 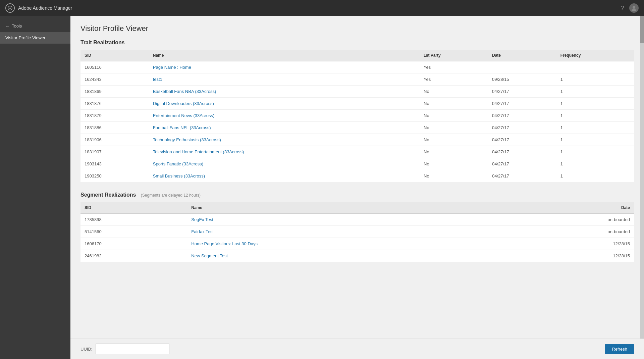 What do you see at coordinates (284, 92) in the screenshot?
I see `trait-name: Basketball Fans NBA (33Across)` at bounding box center [284, 92].